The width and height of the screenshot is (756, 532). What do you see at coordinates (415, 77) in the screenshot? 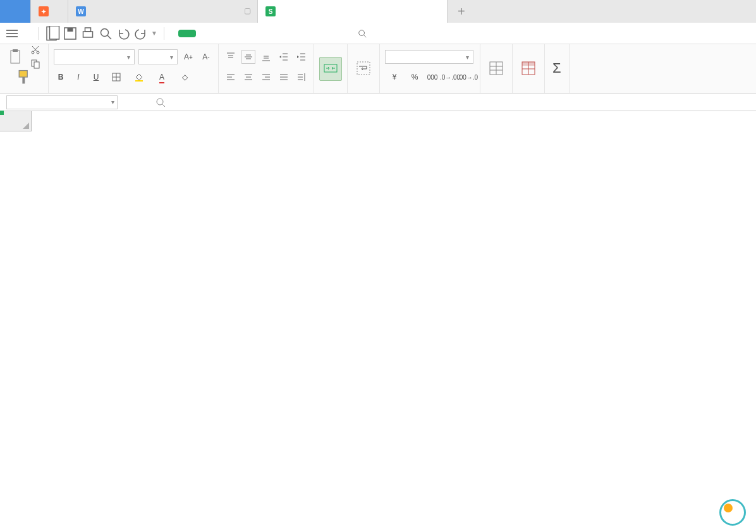
I see `percent-icon: %` at bounding box center [415, 77].